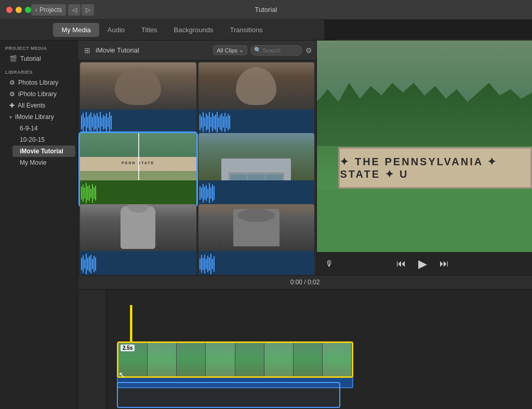 This screenshot has width=532, height=409. I want to click on tab-backgrounds: Backgrounds, so click(194, 30).